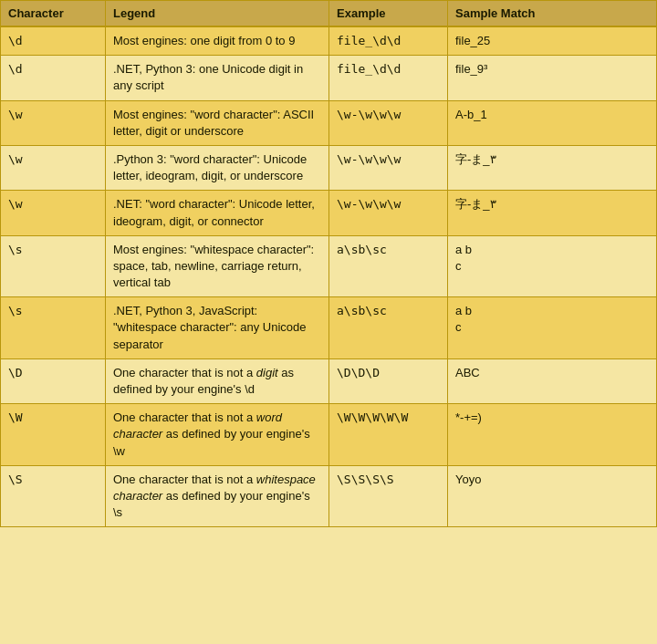 The height and width of the screenshot is (644, 657). Describe the element at coordinates (328, 213) in the screenshot. I see `table-row: \w .NET: "word character": Unicode lette…` at that location.